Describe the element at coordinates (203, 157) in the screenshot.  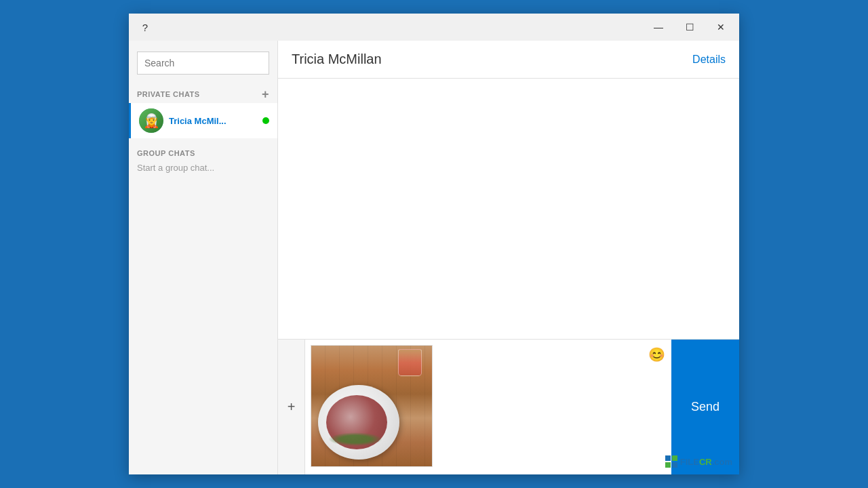
I see `group-chats-section: GROUP CHATS Start a group chat...` at that location.